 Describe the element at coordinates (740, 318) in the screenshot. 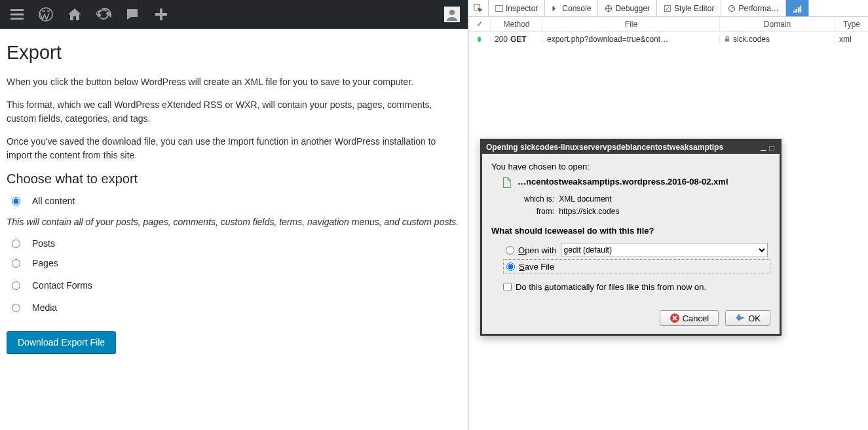

I see `ok-icon` at that location.